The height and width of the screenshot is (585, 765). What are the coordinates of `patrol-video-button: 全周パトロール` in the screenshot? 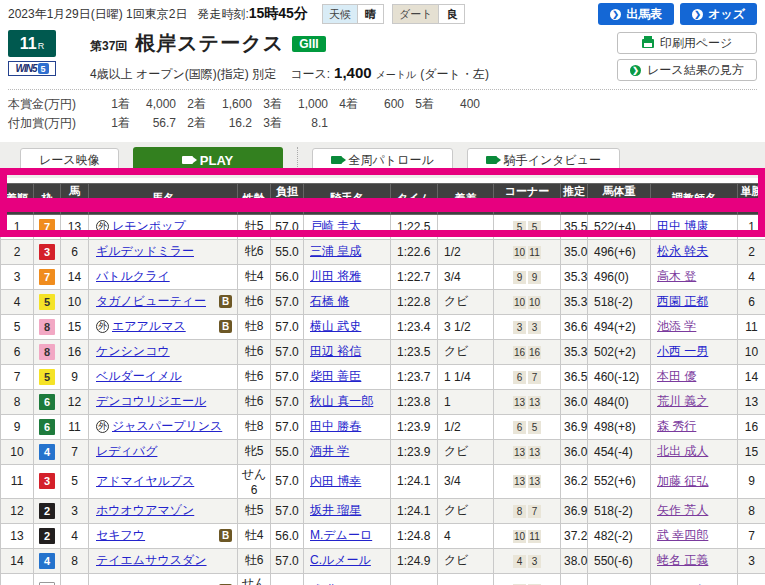 It's located at (382, 160).